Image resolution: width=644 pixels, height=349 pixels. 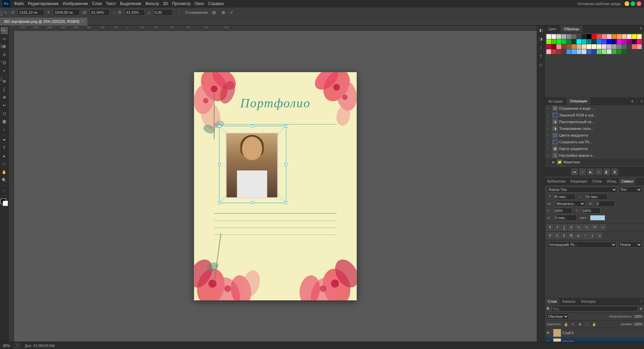 I want to click on menu-select: Выделение, so click(x=131, y=4).